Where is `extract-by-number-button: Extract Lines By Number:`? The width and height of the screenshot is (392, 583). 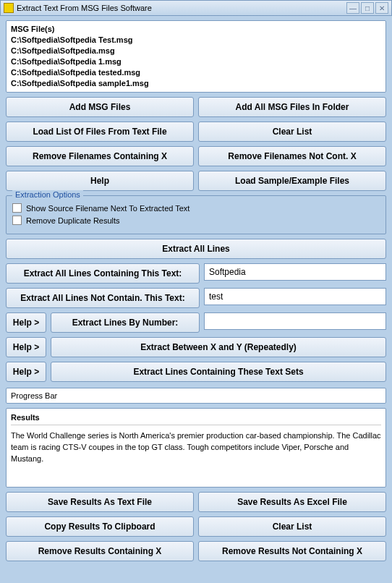
extract-by-number-button: Extract Lines By Number: is located at coordinates (125, 323).